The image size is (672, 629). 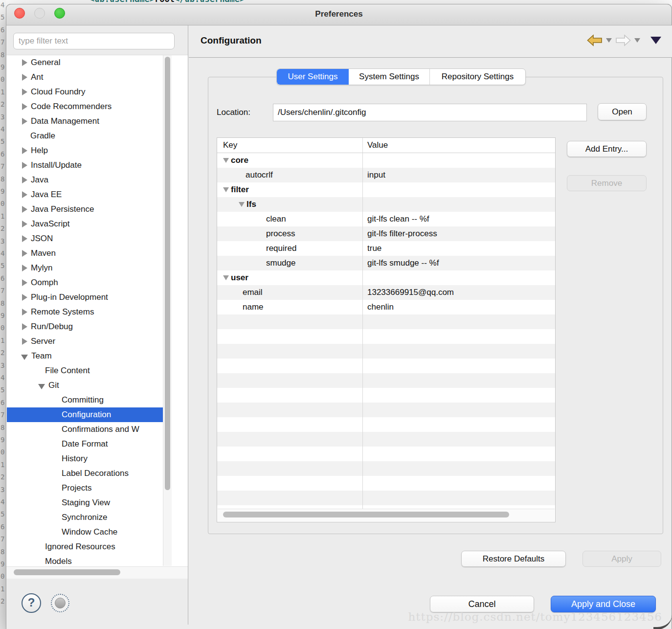 What do you see at coordinates (89, 488) in the screenshot?
I see `sidebar-item-projects: Projects` at bounding box center [89, 488].